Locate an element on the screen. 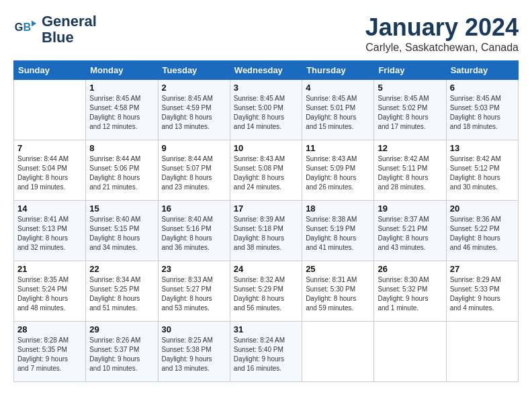  day-number: 6 is located at coordinates (482, 87).